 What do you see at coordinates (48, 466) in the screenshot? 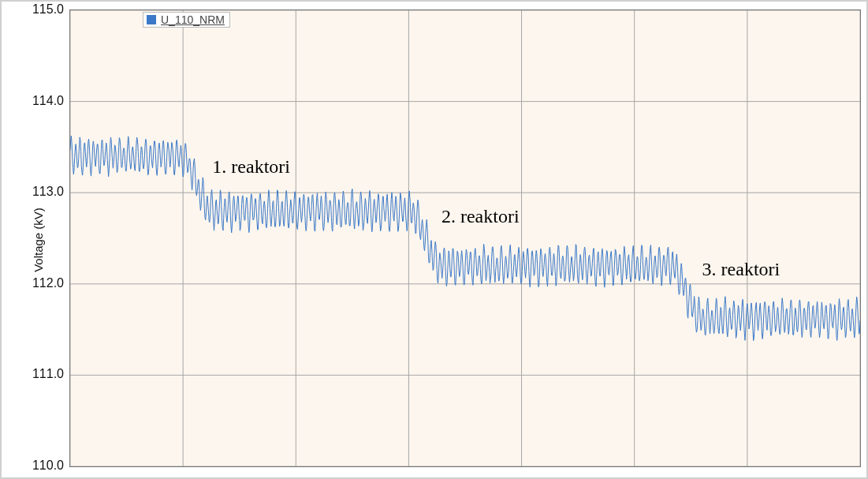
I see `y-tick-label: 110.0` at bounding box center [48, 466].